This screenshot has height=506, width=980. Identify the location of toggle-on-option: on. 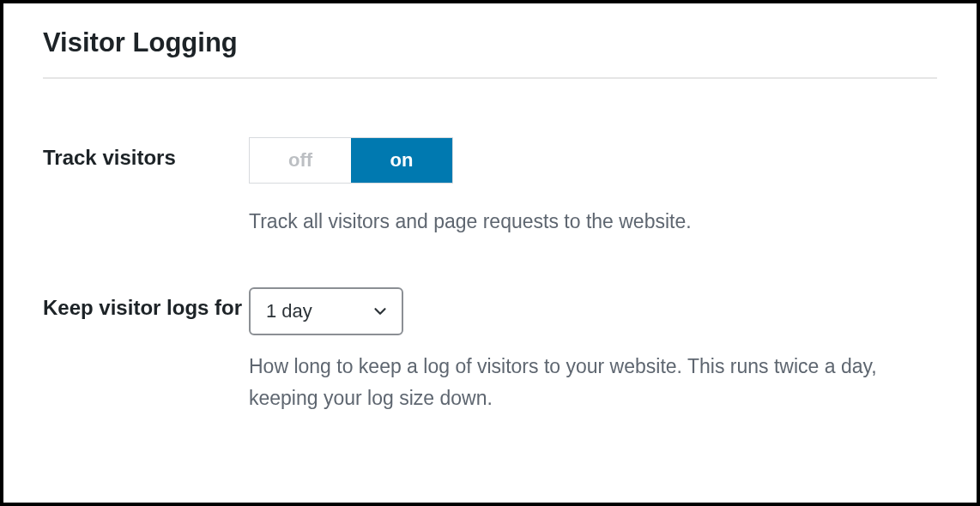
(402, 160).